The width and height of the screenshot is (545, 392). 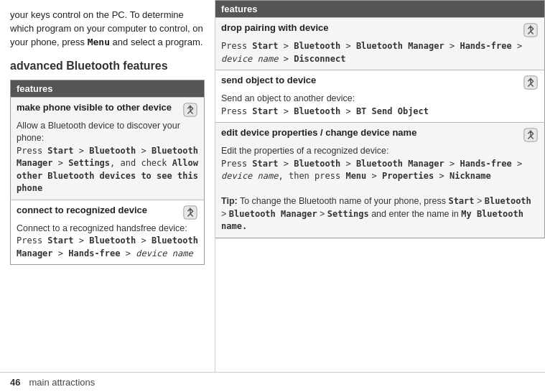 What do you see at coordinates (15, 382) in the screenshot?
I see `page-number: 46` at bounding box center [15, 382].